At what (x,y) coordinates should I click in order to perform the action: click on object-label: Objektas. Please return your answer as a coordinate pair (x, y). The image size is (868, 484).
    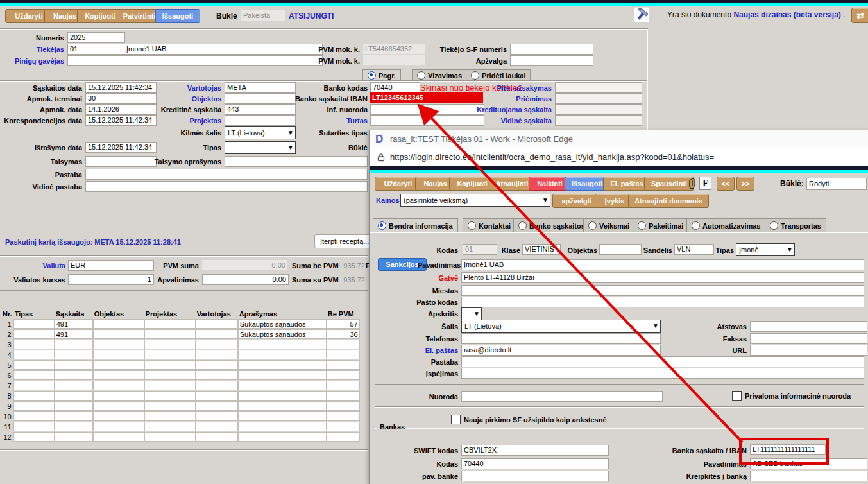
    Looking at the image, I should click on (180, 99).